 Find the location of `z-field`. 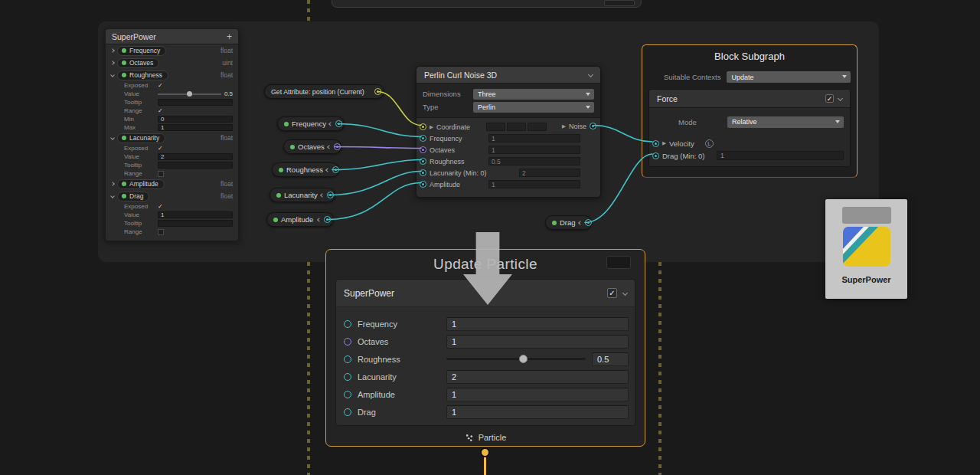

z-field is located at coordinates (537, 127).